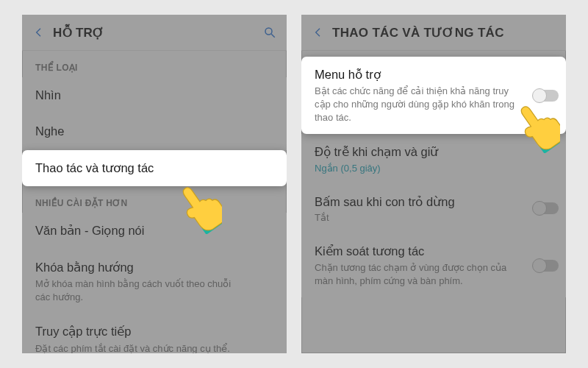  Describe the element at coordinates (443, 32) in the screenshot. I see `page-title: THAO TÁC VÀ TƯƠNG TÁC` at that location.